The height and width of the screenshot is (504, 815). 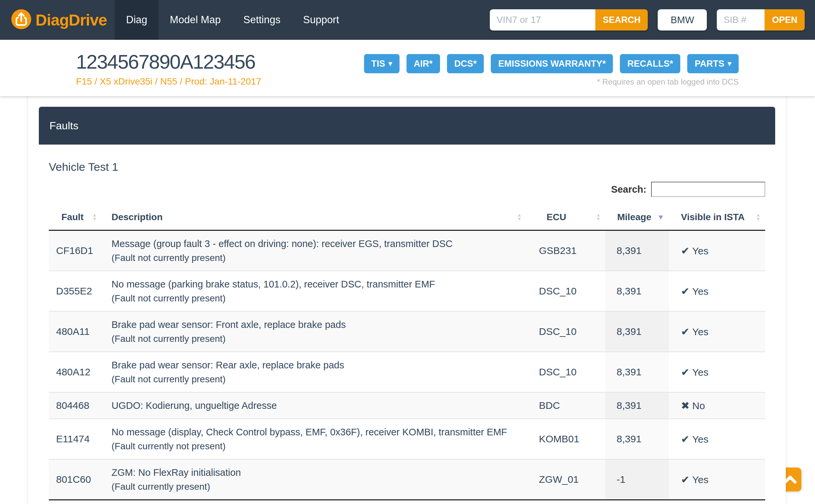 I want to click on table-row: E11474 No message (display, Check Contro…, so click(x=407, y=439).